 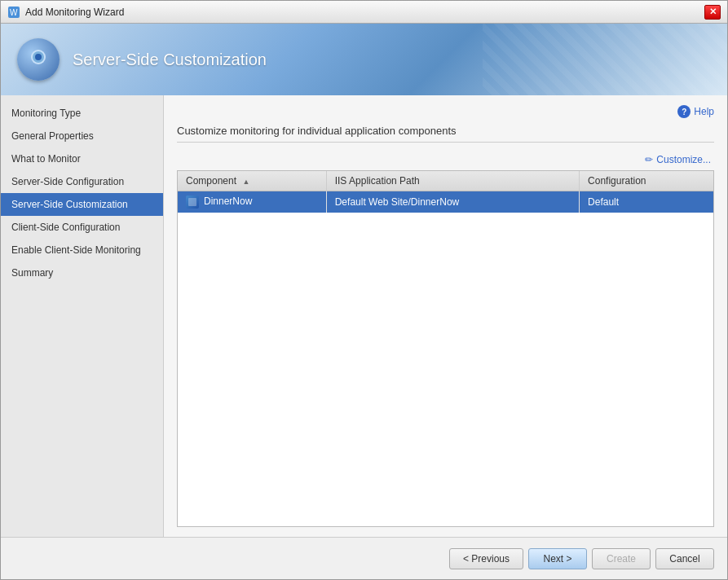 What do you see at coordinates (558, 559) in the screenshot?
I see `next-button: Next >` at bounding box center [558, 559].